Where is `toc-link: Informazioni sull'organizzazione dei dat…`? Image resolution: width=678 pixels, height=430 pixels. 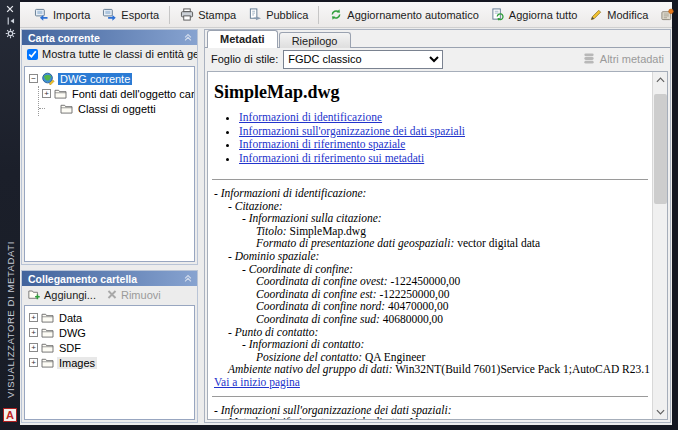
toc-link: Informazioni sull'organizzazione dei dat… is located at coordinates (352, 131).